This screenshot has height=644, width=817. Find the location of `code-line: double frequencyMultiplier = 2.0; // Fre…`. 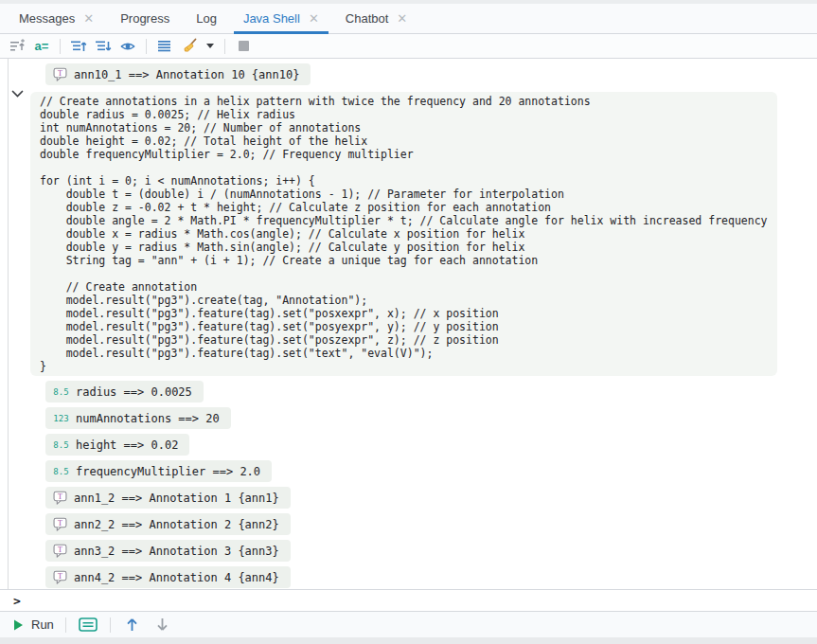

code-line: double frequencyMultiplier = 2.0; // Fre… is located at coordinates (403, 154).